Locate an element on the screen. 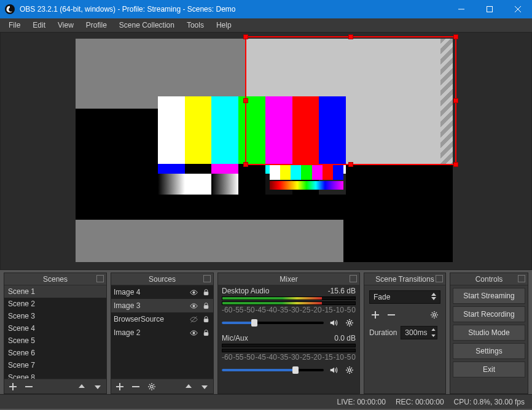 This screenshot has width=532, height=410. mixer-channel: Mic/Aux0.0 dB-60-55-50-45-40-35-30-25-20… is located at coordinates (289, 356).